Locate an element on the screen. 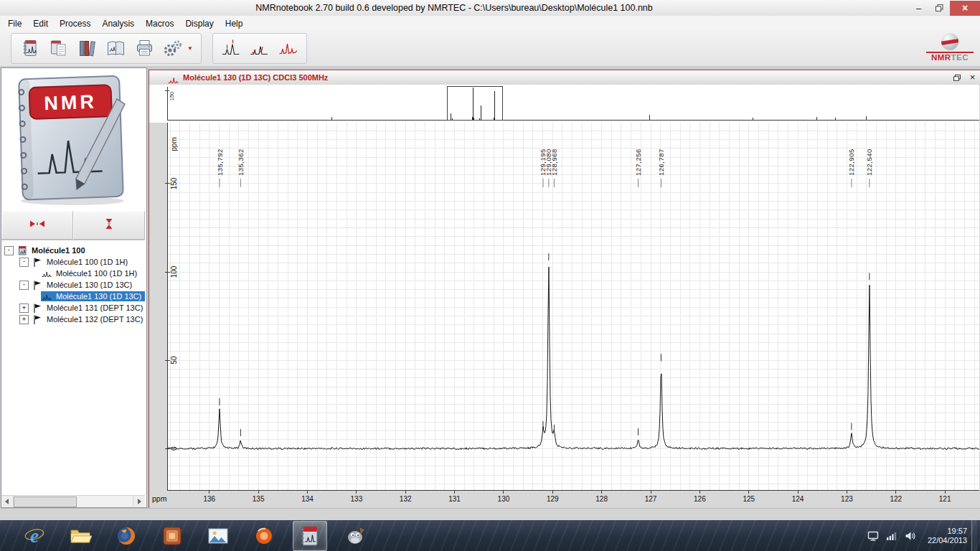 This screenshot has height=551, width=980. tree-item-mol-cule1-100-1d-1h: Molécule1 100 (1D 1H) is located at coordinates (73, 273).